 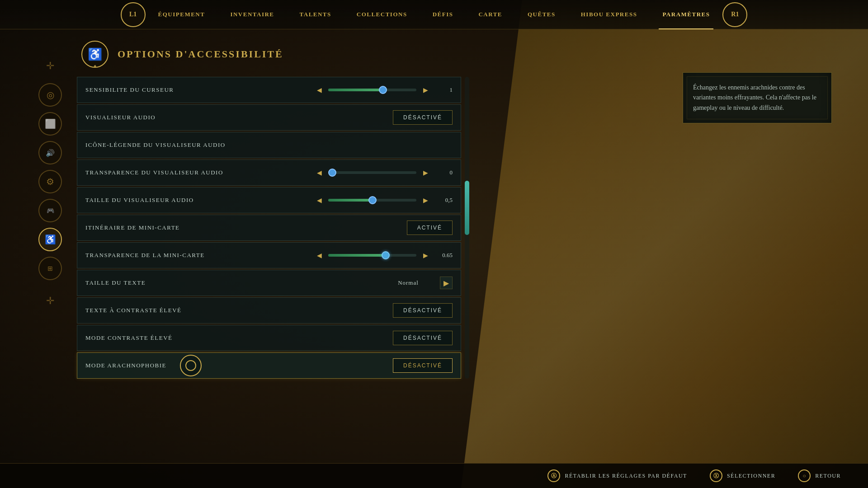 I want to click on mode-contraste-eleve-label: MODE CONTRASTE ÉLEVÉ, so click(x=129, y=338).